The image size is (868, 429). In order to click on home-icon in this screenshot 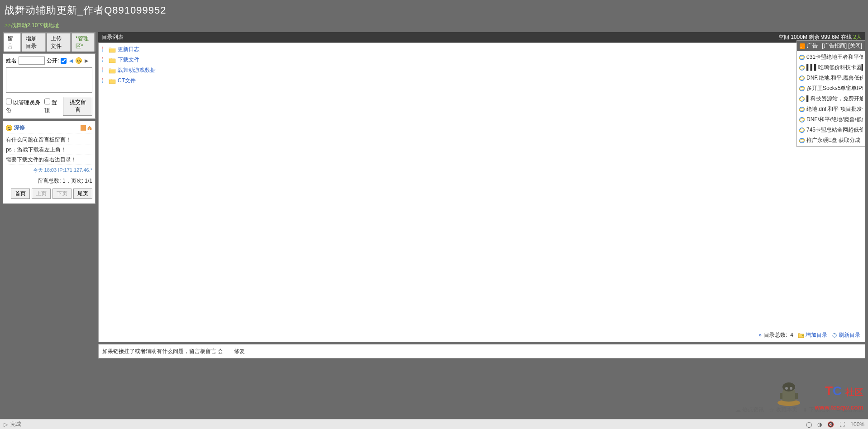, I will do `click(90, 128)`.